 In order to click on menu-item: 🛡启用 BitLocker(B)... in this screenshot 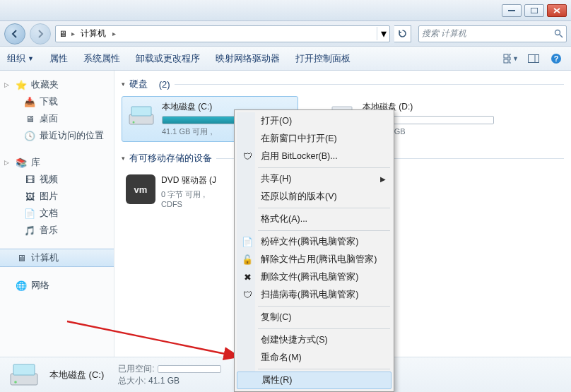, I will do `click(314, 157)`.